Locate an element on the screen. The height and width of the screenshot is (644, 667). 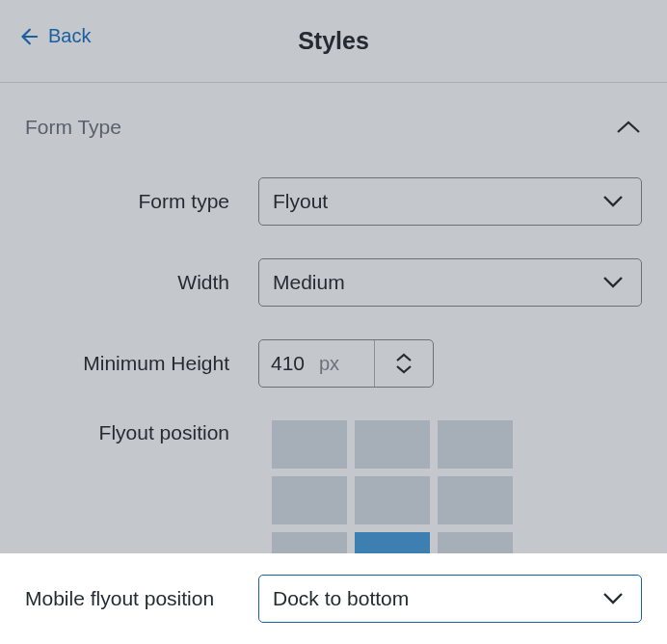
select-mobile-flyout-position-value: Dock to bottom is located at coordinates (341, 599).